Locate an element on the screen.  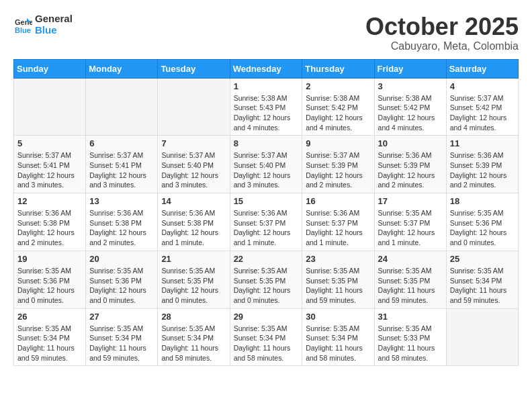
calendar-cell: 20Sunrise: 5:35 AM Sunset: 5:36 PM Dayli… is located at coordinates (122, 279).